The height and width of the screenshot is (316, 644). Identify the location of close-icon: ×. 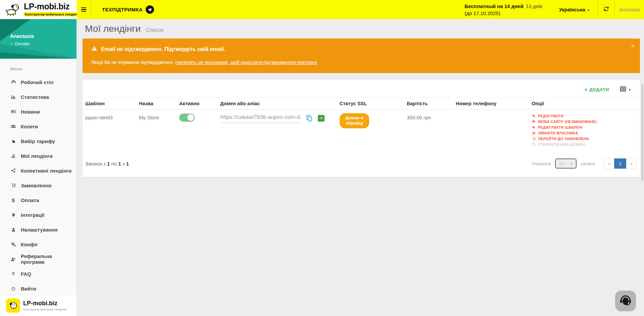
(633, 46).